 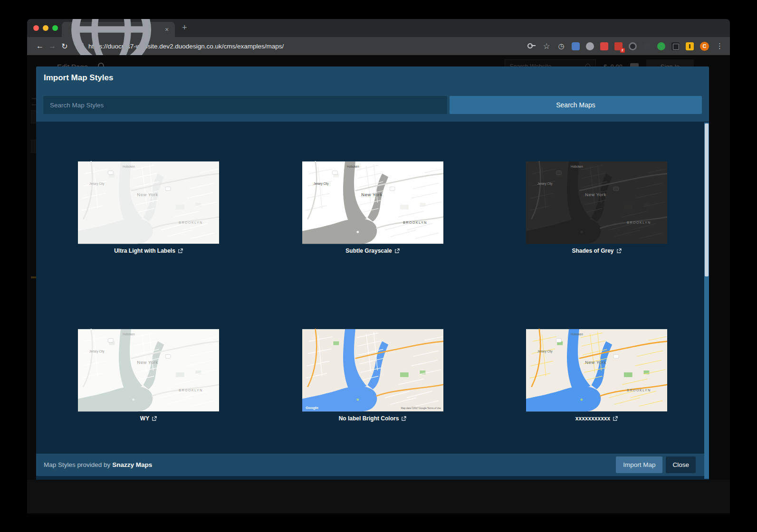 I want to click on map-style-name: Shades of Grey, so click(x=597, y=251).